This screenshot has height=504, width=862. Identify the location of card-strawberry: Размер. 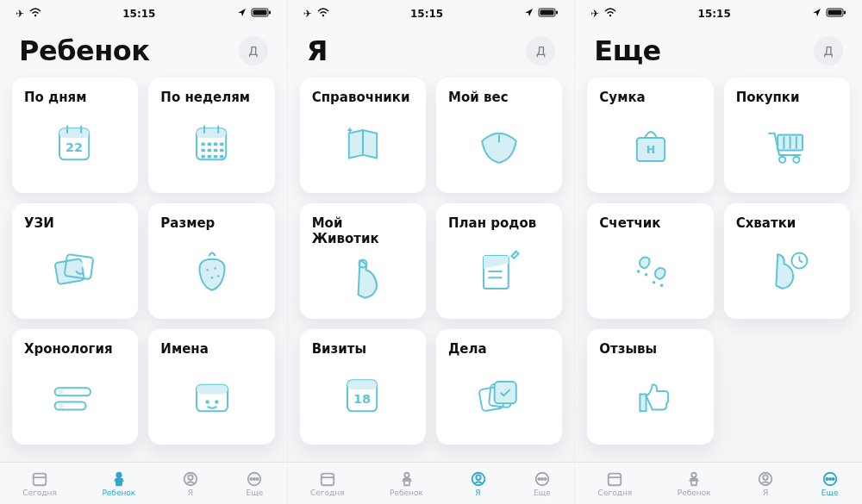
(211, 261).